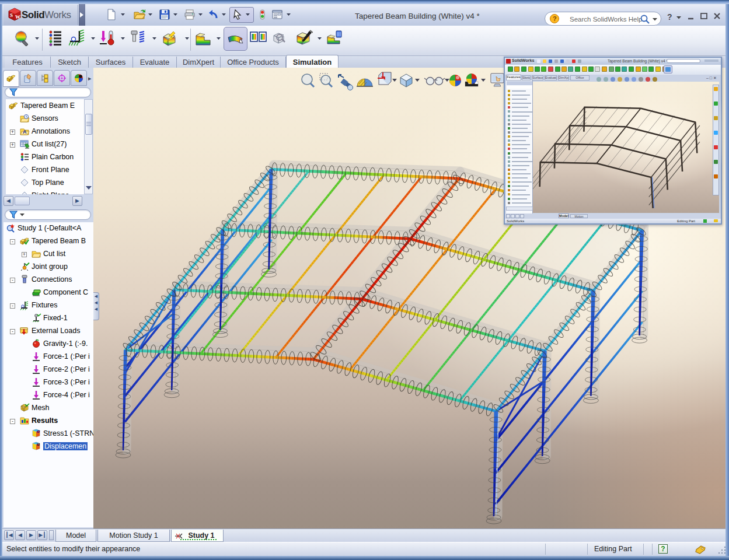 The image size is (729, 560). Describe the element at coordinates (12, 15) in the screenshot. I see `svg-text: S` at that location.